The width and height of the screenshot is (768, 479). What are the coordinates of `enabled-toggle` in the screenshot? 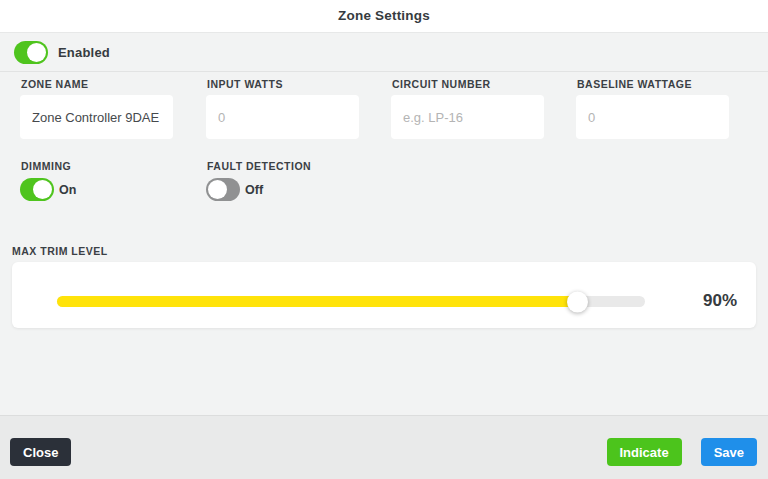 It's located at (31, 52).